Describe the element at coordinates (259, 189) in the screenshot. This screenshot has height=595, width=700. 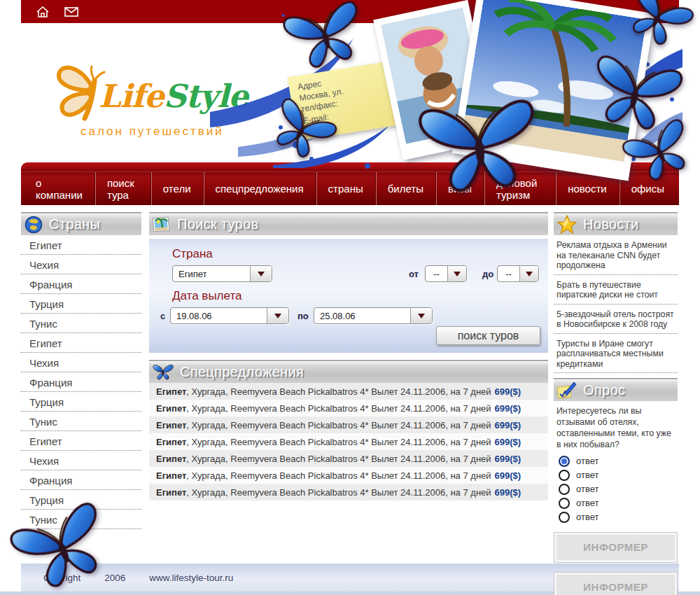
I see `nav-item: спецпредложения` at that location.